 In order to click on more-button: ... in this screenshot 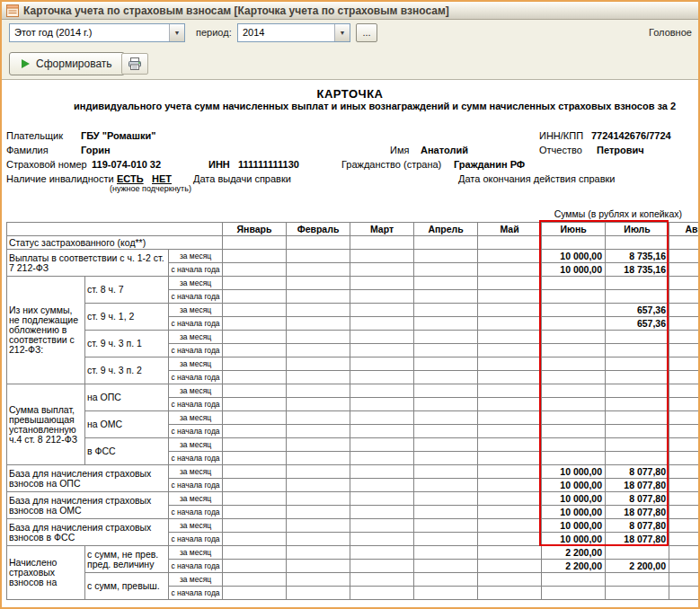, I will do `click(367, 32)`.